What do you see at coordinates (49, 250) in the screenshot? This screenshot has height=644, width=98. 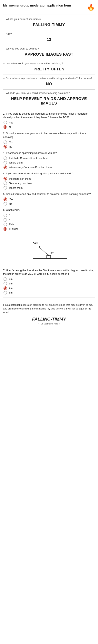 I see `physics-diagram: 50N 37°` at bounding box center [49, 250].